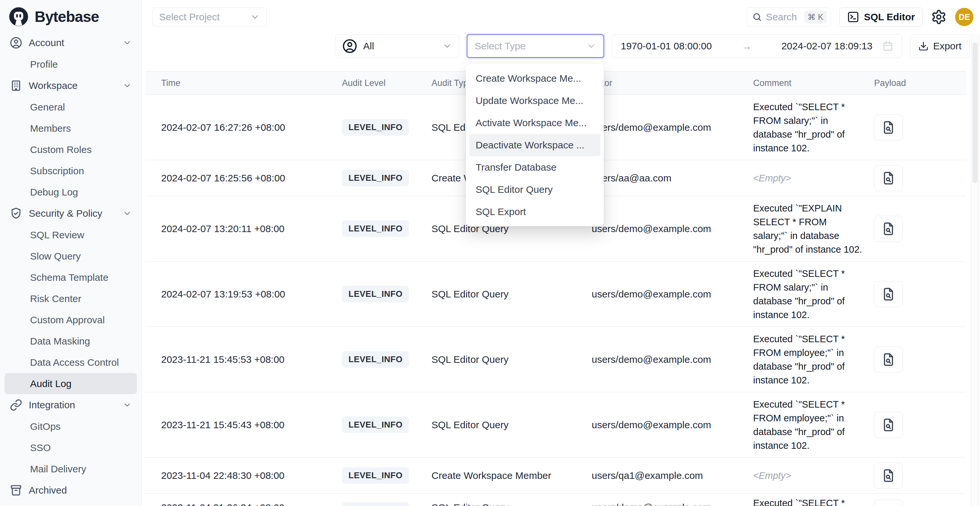 The image size is (980, 506). I want to click on sidebar-item-slow-query: Slow Query, so click(71, 256).